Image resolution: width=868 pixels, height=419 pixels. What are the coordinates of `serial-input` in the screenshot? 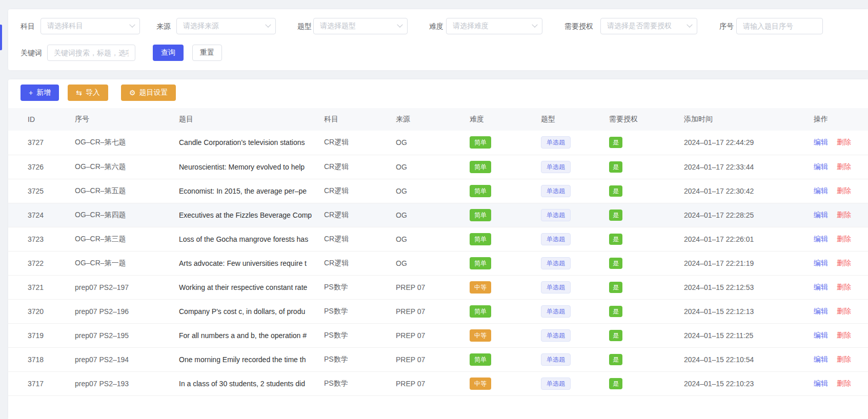 It's located at (779, 26).